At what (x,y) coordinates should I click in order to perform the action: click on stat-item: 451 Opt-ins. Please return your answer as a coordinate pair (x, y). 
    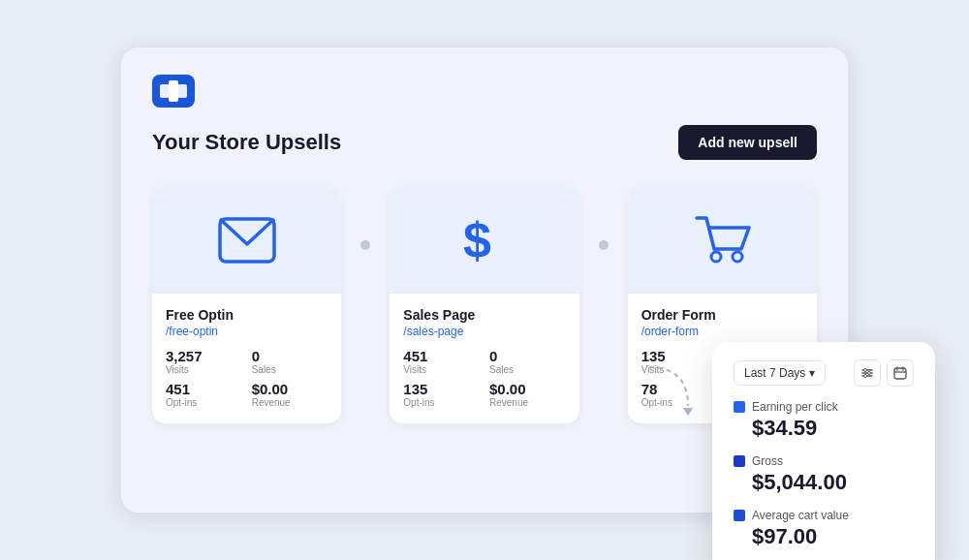
    Looking at the image, I should click on (203, 394).